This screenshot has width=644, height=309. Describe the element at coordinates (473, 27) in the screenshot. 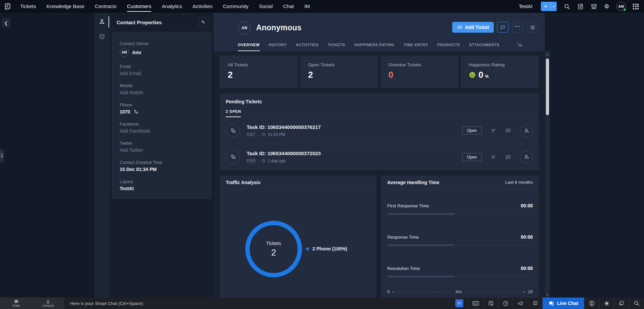

I see `add-ticket-button: Add Ticket` at that location.